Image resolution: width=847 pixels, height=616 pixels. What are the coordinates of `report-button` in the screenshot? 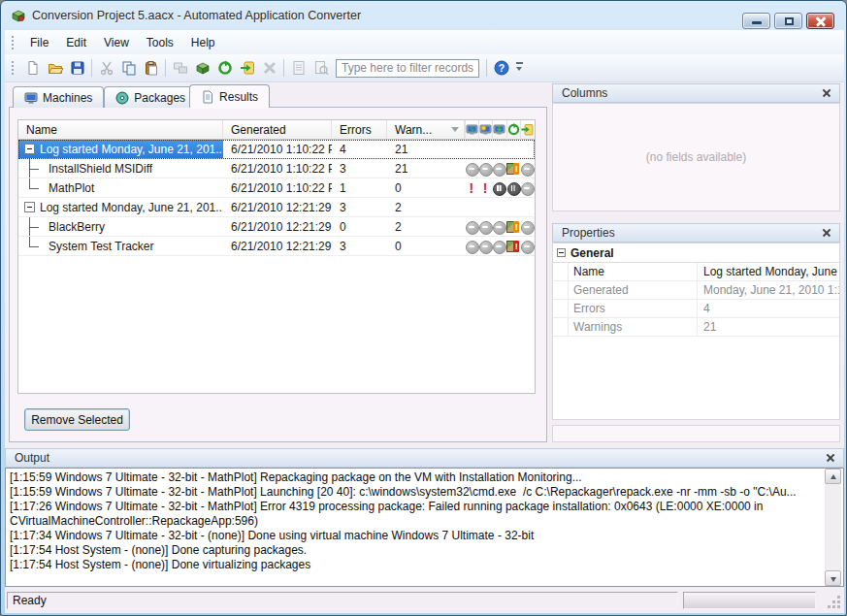 It's located at (299, 68).